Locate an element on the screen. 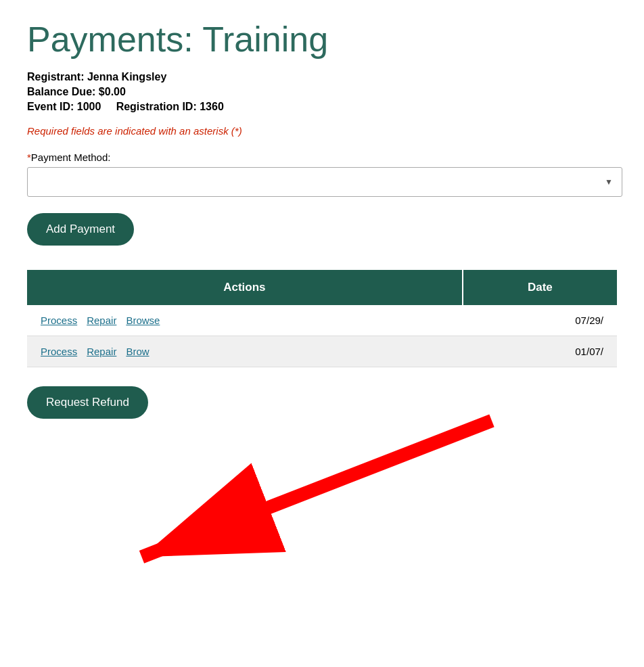 The width and height of the screenshot is (644, 667). balance-label: Balance Due: is located at coordinates (61, 92).